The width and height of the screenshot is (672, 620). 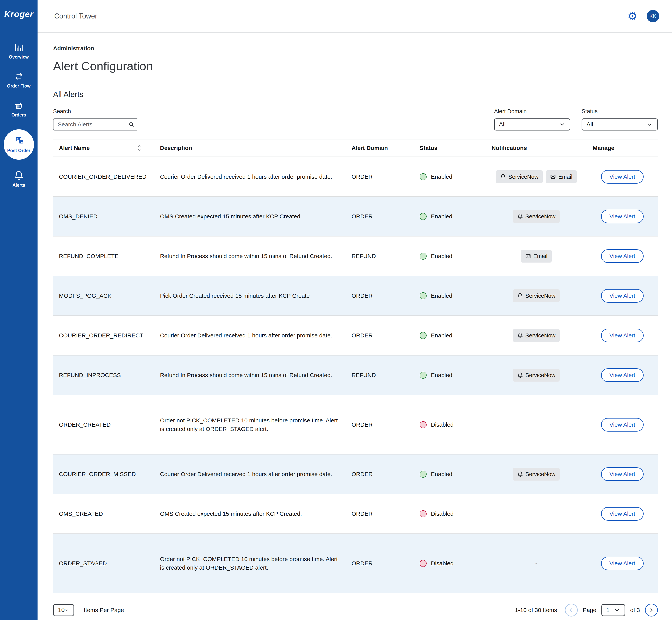 What do you see at coordinates (89, 610) in the screenshot?
I see `items-per-page-group: 10 Items Per Page` at bounding box center [89, 610].